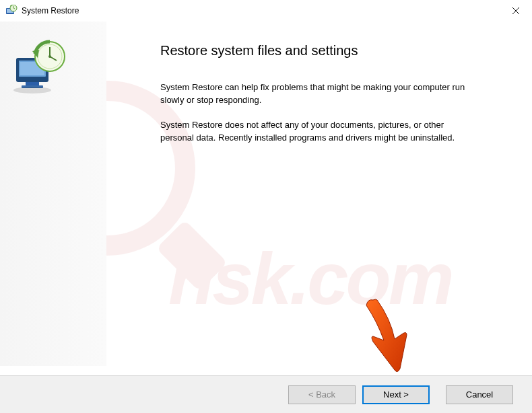  Describe the element at coordinates (329, 51) in the screenshot. I see `page-heading: Restore system files and settings` at that location.